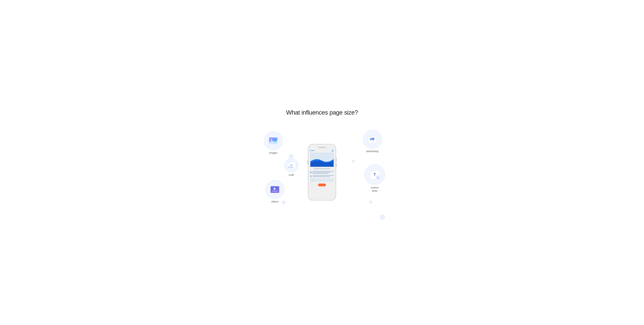 The height and width of the screenshot is (325, 644). I want to click on phone-wave-svg, so click(322, 160).